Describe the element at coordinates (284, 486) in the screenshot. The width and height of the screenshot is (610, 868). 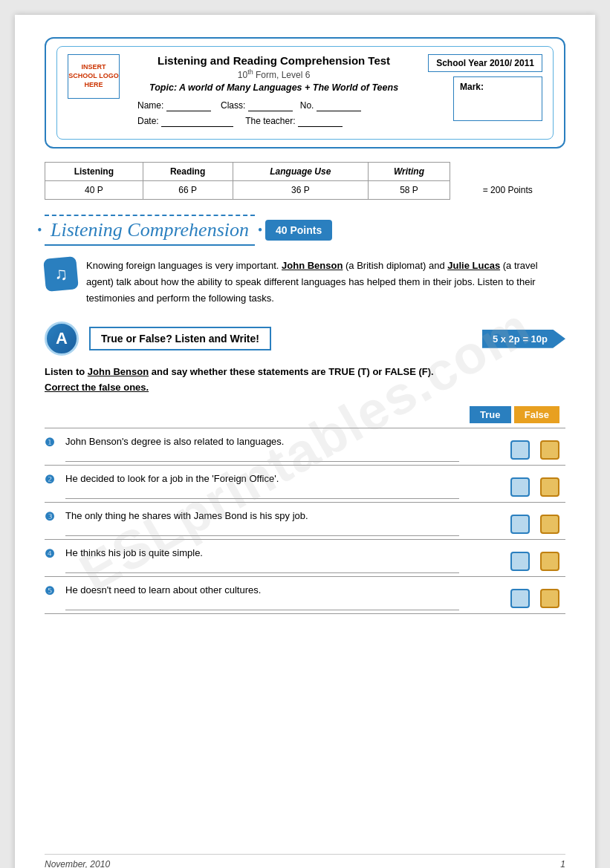
I see `stmt-content-2: He decided to look for a job in the 'For…` at that location.